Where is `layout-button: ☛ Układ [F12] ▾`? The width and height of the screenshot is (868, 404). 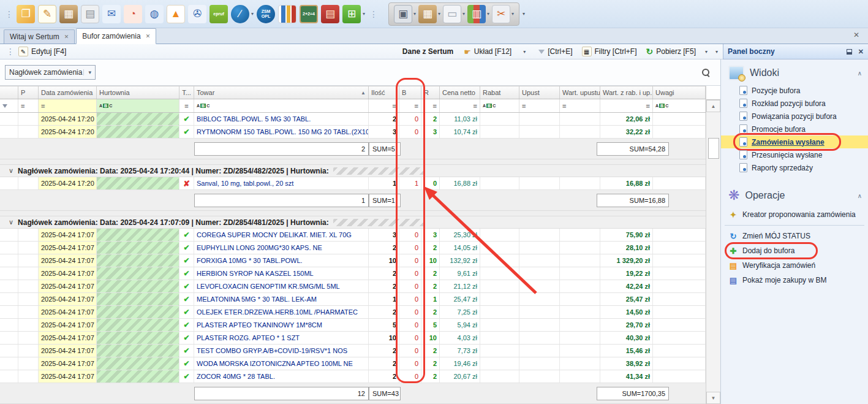 layout-button: ☛ Układ [F12] ▾ is located at coordinates (495, 51).